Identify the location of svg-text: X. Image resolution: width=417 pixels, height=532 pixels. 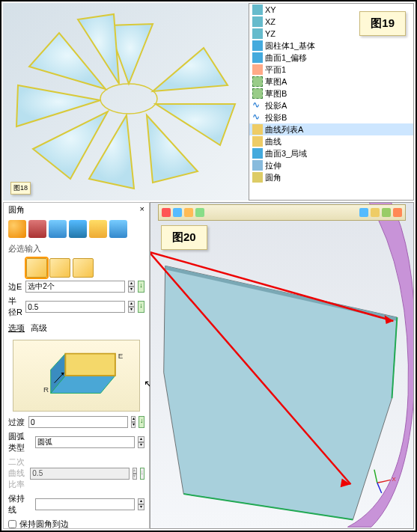
(394, 479).